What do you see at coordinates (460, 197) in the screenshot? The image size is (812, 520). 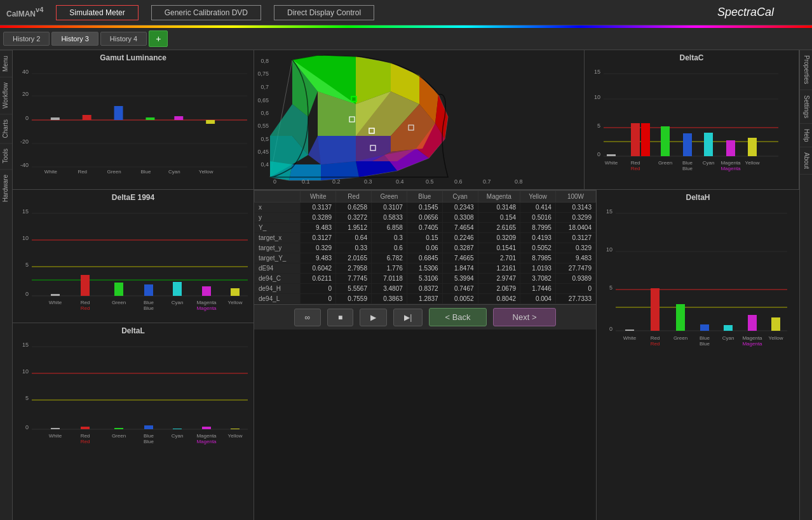 I see `col-header-cyan: Cyan` at bounding box center [460, 197].